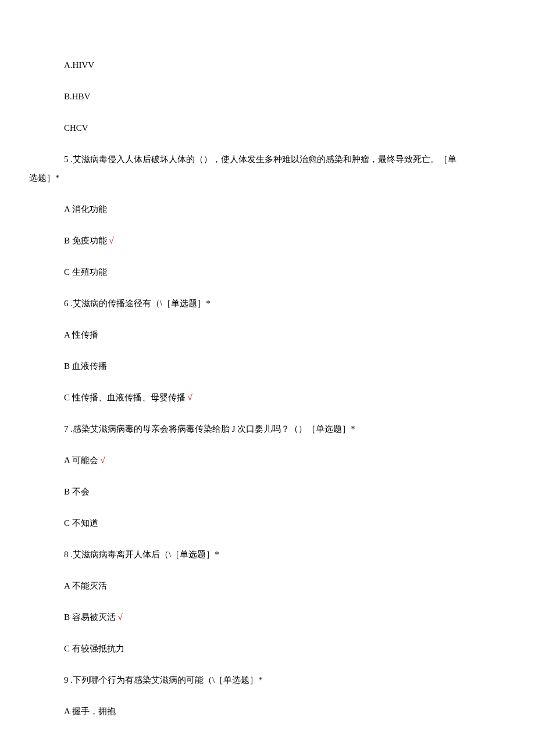 Image resolution: width=535 pixels, height=756 pixels. What do you see at coordinates (268, 335) in the screenshot?
I see `q6-option-a: A 性传播` at bounding box center [268, 335].